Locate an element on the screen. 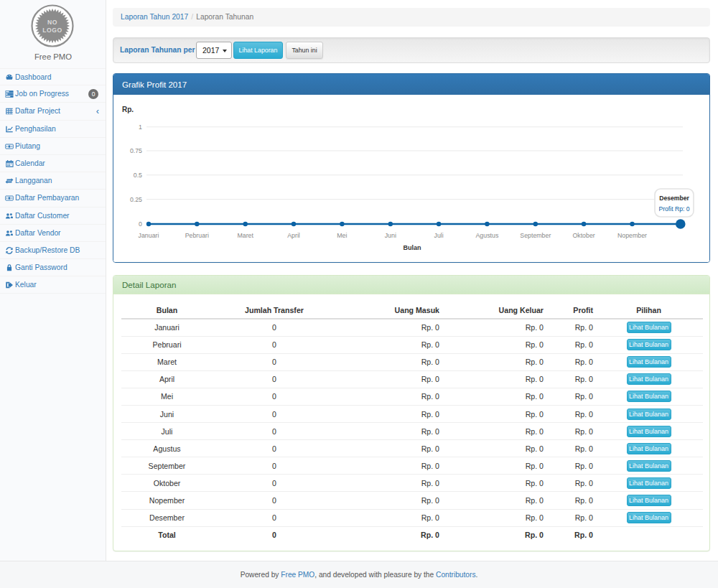 This screenshot has height=588, width=718. svg-text: Desember is located at coordinates (674, 198).